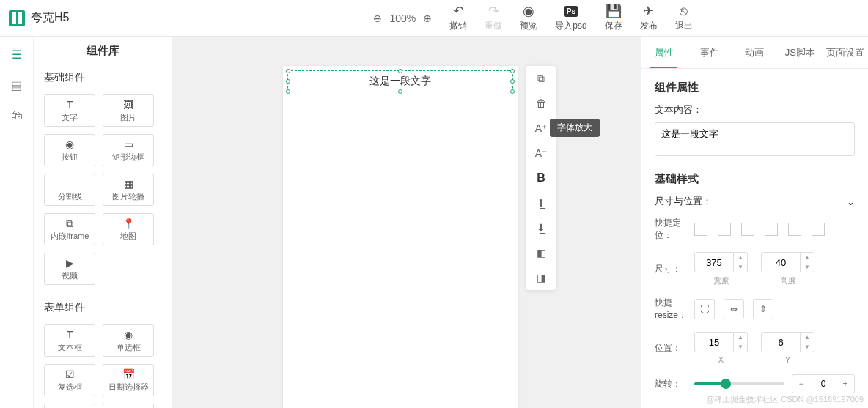 The width and height of the screenshot is (868, 408). Describe the element at coordinates (70, 341) in the screenshot. I see `component-card: T文本框` at that location.